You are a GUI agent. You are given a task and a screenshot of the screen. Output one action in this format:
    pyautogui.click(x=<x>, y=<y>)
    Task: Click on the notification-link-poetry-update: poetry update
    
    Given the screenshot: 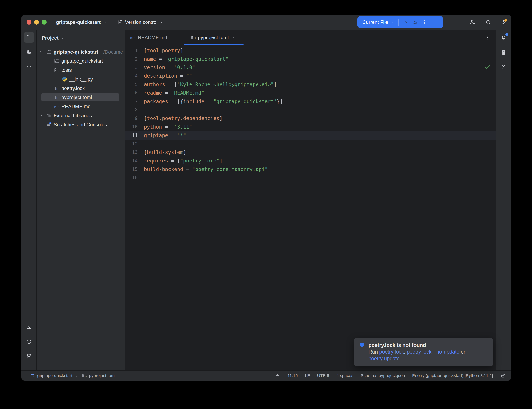 What is the action you would take?
    pyautogui.click(x=384, y=359)
    